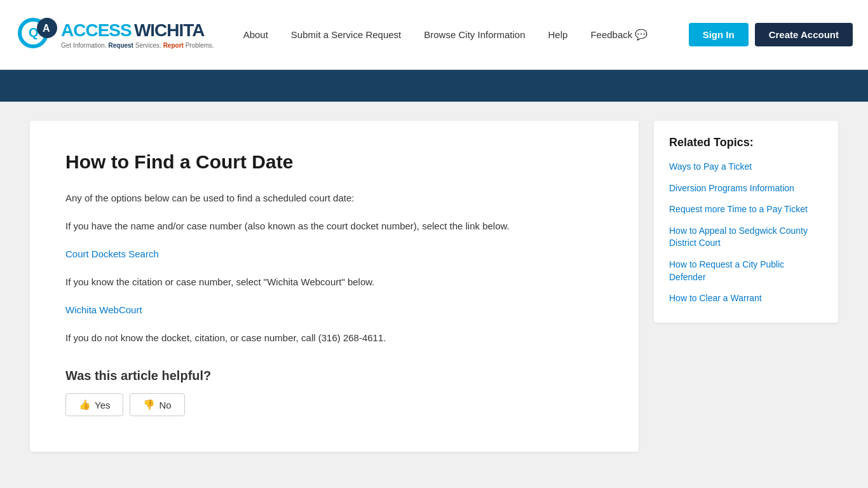 The width and height of the screenshot is (868, 488). What do you see at coordinates (771, 34) in the screenshot?
I see `header-actions: Sign In Create Account` at bounding box center [771, 34].